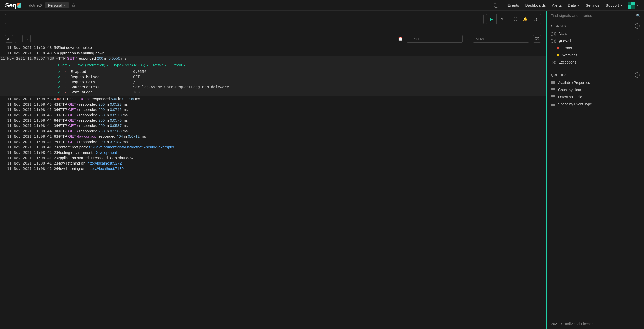 This screenshot has height=329, width=644. Describe the element at coordinates (567, 62) in the screenshot. I see `signal-label: Exceptions` at that location.